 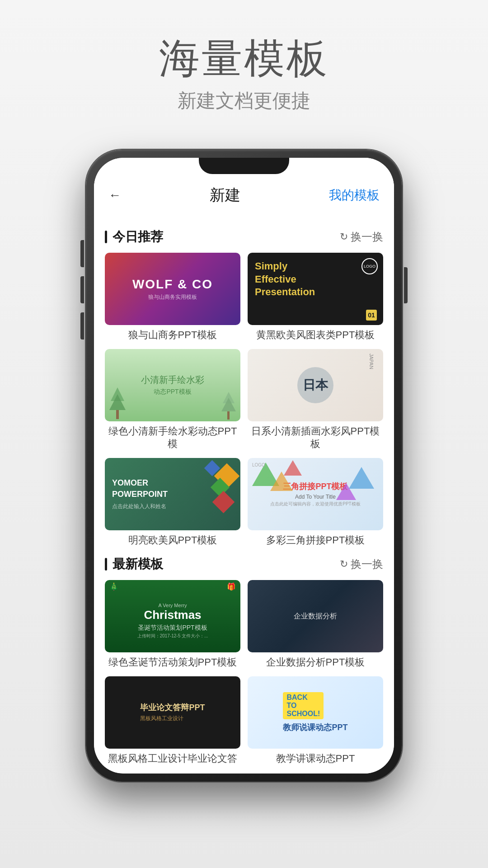 What do you see at coordinates (244, 237) in the screenshot?
I see `today-section-header: 今日推荐 ↻ 换一换` at bounding box center [244, 237].